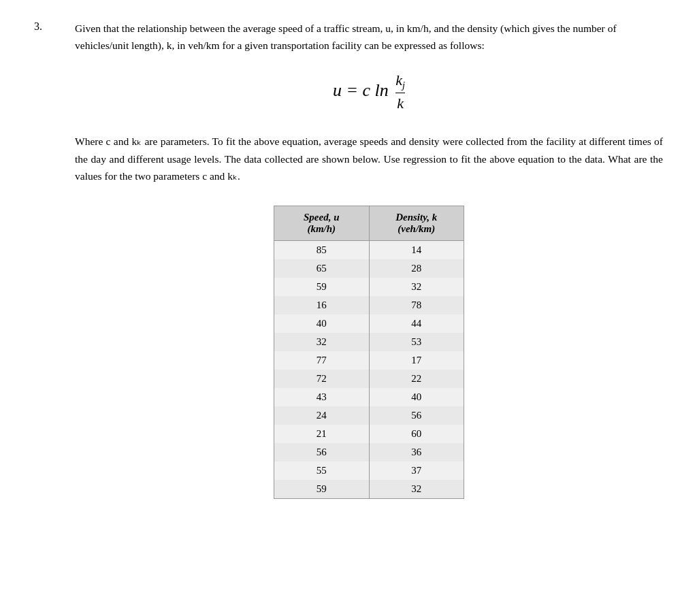  What do you see at coordinates (369, 250) in the screenshot?
I see `table-row: 8514` at bounding box center [369, 250].